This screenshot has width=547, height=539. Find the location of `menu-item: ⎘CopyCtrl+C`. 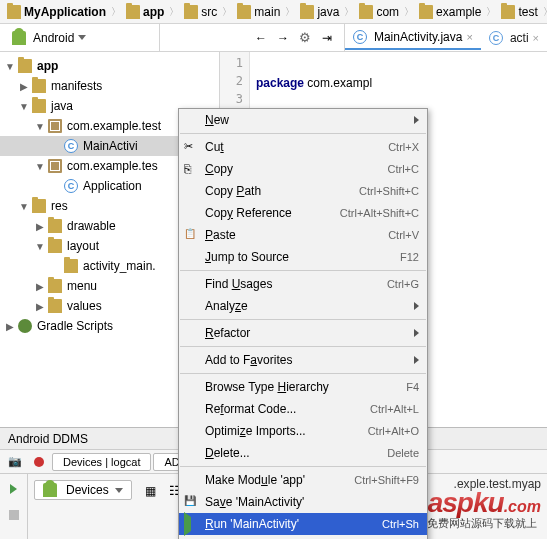

menu-item: ⎘CopyCtrl+C is located at coordinates (303, 169).